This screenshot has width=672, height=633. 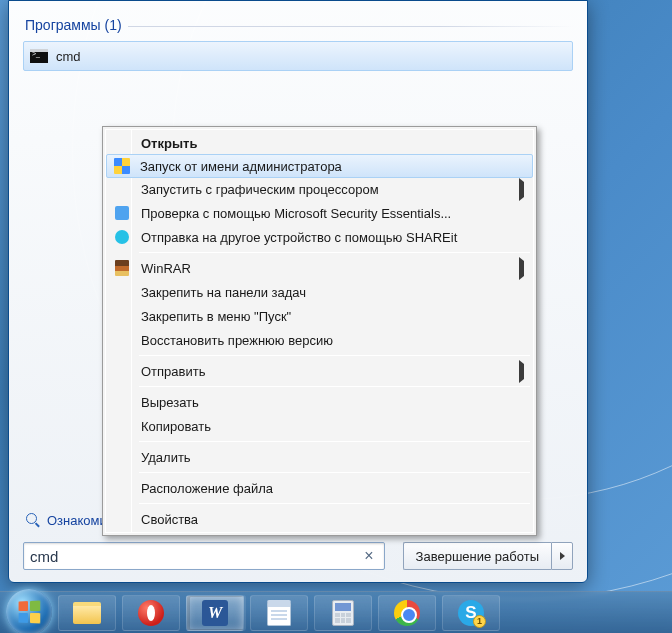 I want to click on menu-item: Вырезать, so click(x=320, y=402).